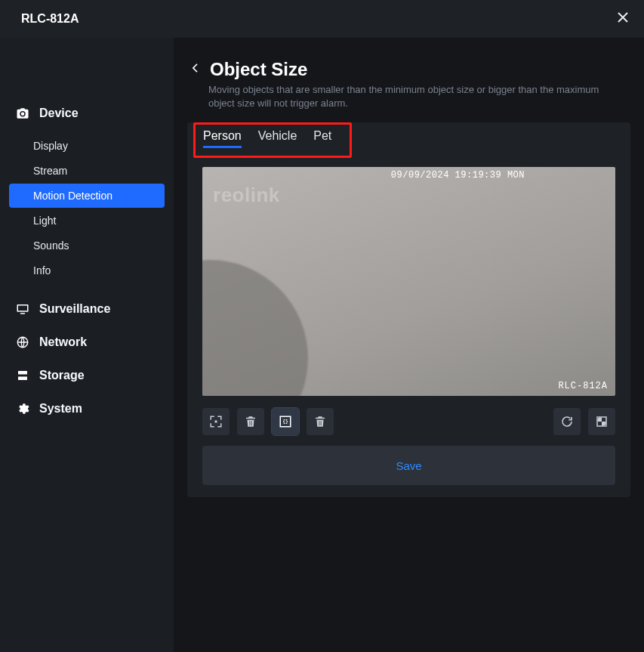 The height and width of the screenshot is (652, 644). What do you see at coordinates (409, 69) in the screenshot?
I see `page-title-row: Object Size` at bounding box center [409, 69].